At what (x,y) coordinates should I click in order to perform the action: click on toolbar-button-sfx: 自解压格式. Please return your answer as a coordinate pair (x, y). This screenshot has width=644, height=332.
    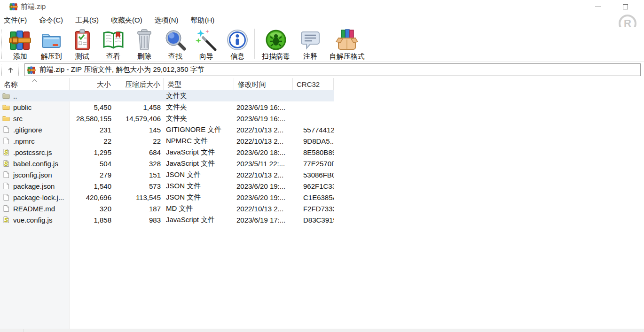
    Looking at the image, I should click on (347, 44).